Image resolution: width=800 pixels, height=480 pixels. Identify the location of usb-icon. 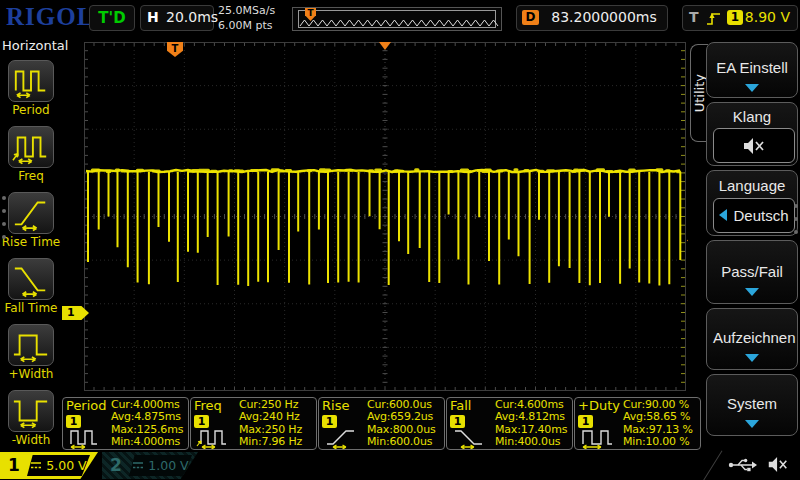
(743, 465).